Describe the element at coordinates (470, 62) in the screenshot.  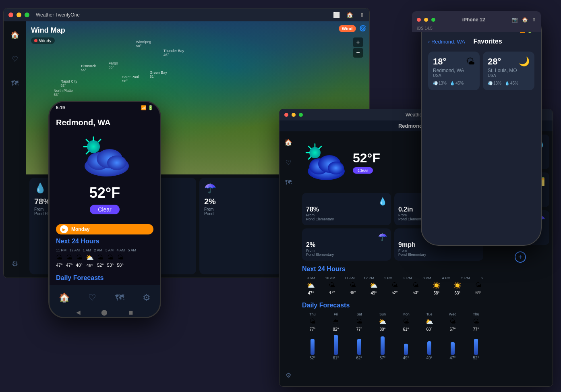
I see `fav-icon-redmond: 🌤` at that location.